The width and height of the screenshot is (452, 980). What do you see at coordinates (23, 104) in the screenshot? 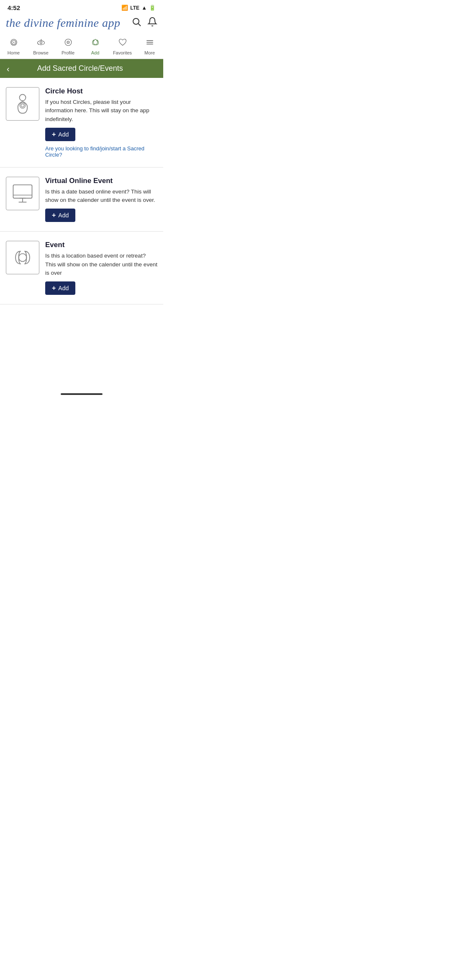
I see `circle-host-icon` at bounding box center [23, 104].